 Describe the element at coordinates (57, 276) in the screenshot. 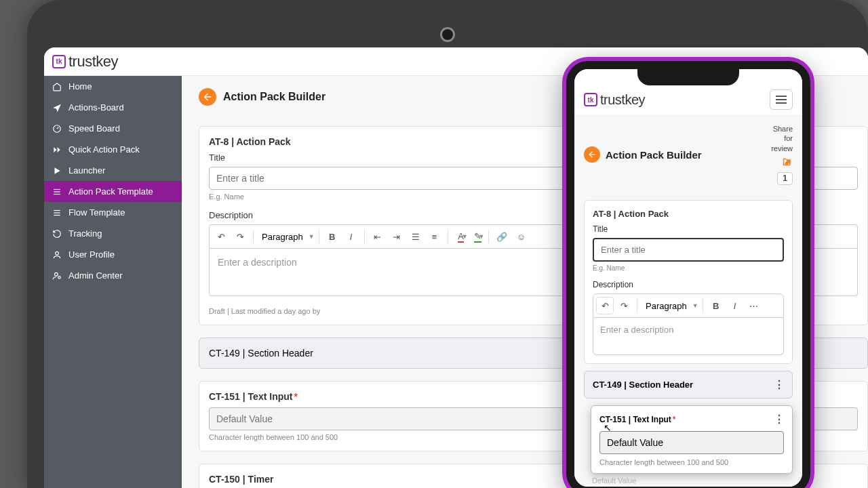

I see `user-cog-icon` at that location.